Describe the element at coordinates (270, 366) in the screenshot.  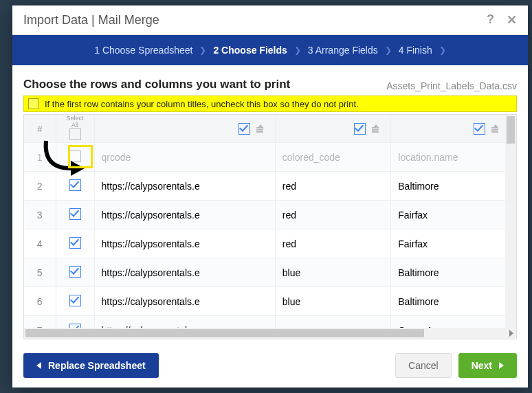
I see `modal-footer: Replace Spreadsheet Cancel Next` at that location.